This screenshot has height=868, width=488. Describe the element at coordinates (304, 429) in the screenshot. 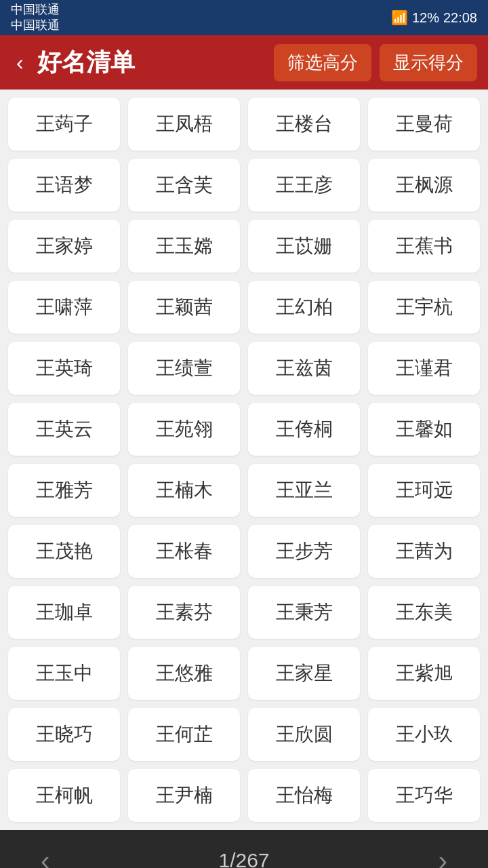

I see `name-card: 王侉桐` at that location.